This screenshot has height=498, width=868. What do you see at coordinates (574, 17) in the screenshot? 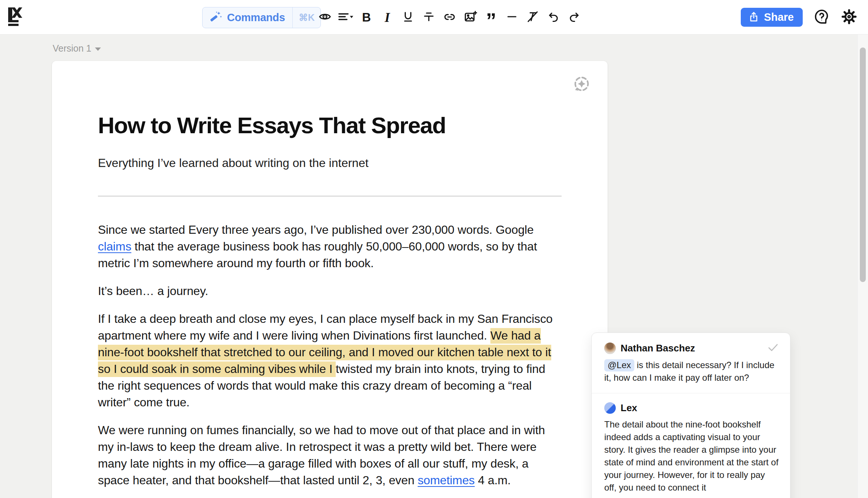
I see `redo-button` at bounding box center [574, 17].